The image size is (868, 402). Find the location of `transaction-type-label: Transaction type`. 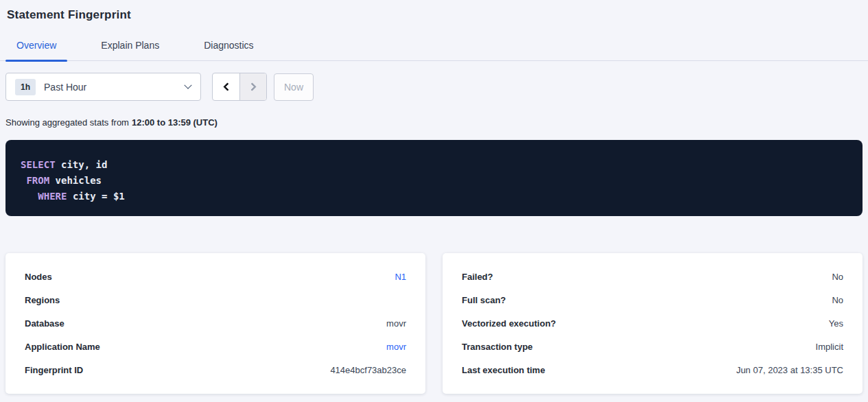

transaction-type-label: Transaction type is located at coordinates (497, 347).